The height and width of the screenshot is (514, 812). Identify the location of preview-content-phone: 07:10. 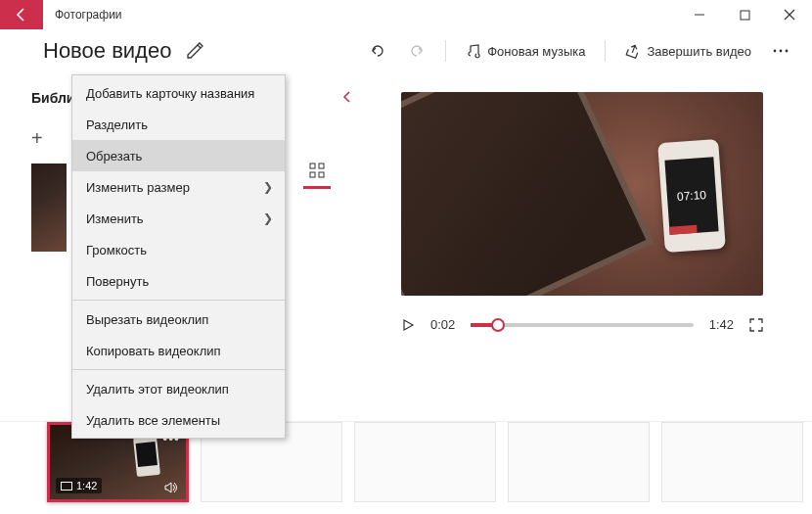
(692, 196).